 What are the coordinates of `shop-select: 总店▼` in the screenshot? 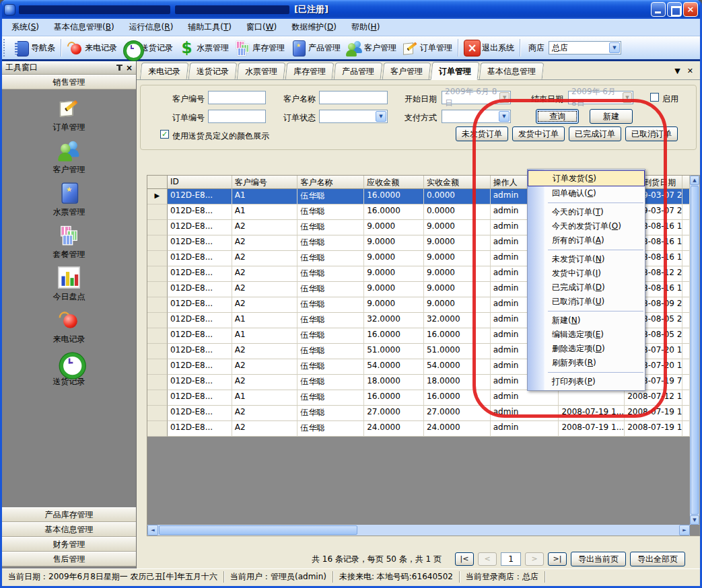 It's located at (585, 48).